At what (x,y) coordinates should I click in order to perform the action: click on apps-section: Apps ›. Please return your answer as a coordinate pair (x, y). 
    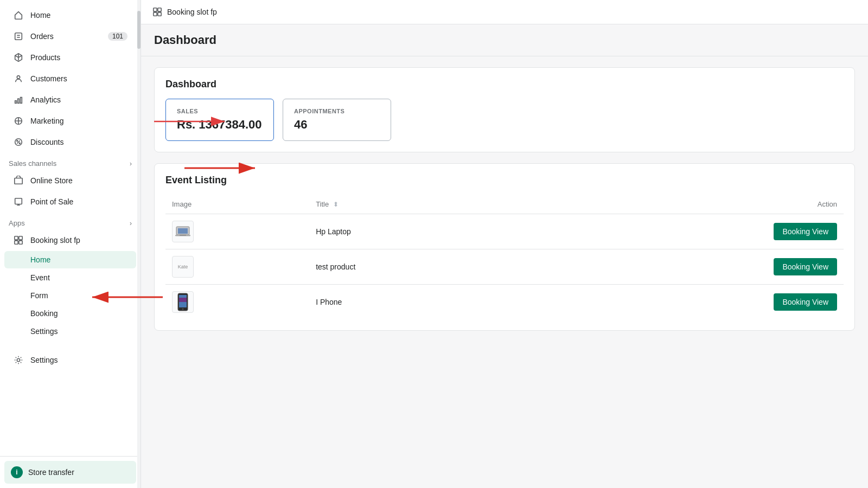
    Looking at the image, I should click on (71, 221).